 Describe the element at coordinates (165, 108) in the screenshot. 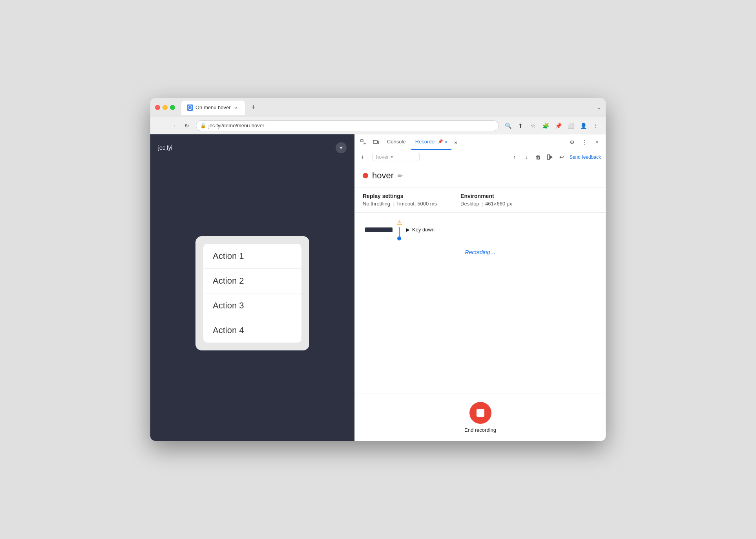

I see `traffic-lights` at that location.